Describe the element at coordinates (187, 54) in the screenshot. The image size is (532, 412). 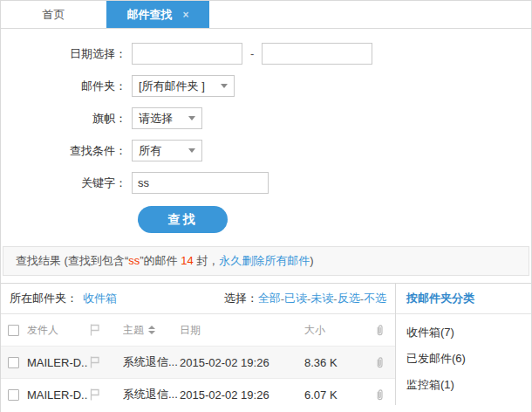
I see `date-from-input` at that location.